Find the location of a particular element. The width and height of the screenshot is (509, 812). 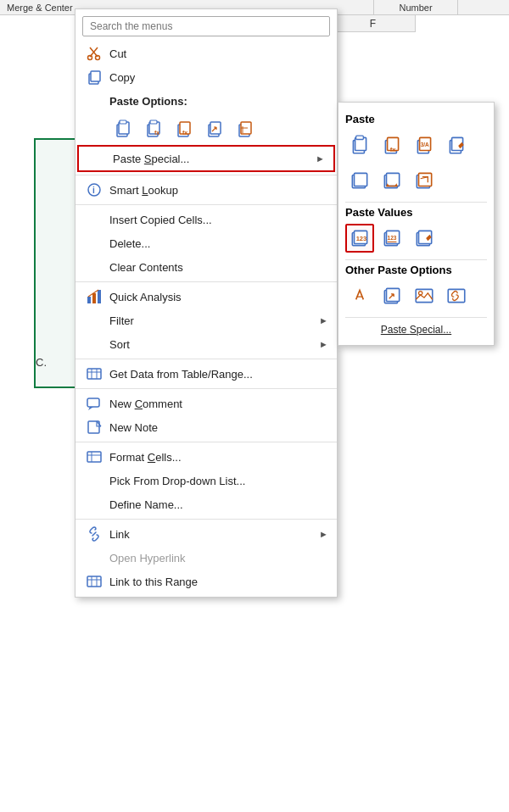

cut-label: Cut is located at coordinates (118, 54).